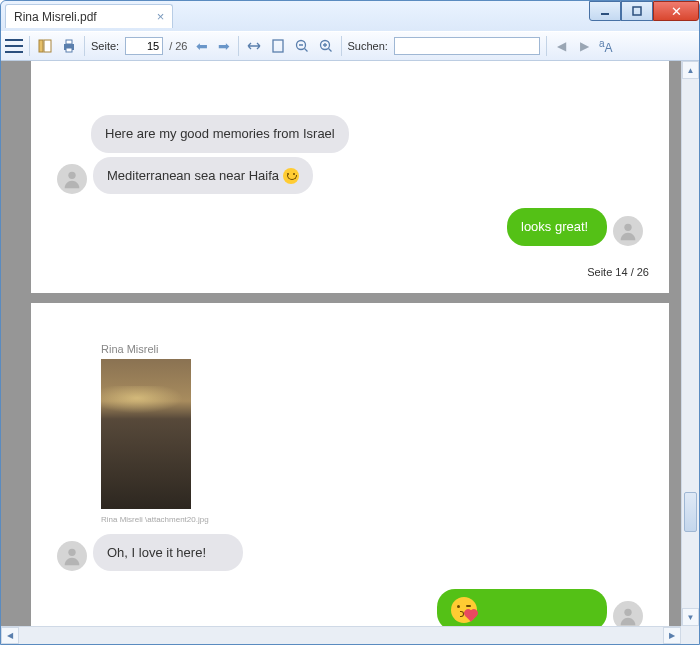  What do you see at coordinates (178, 46) in the screenshot?
I see `page-total: / 26` at bounding box center [178, 46].